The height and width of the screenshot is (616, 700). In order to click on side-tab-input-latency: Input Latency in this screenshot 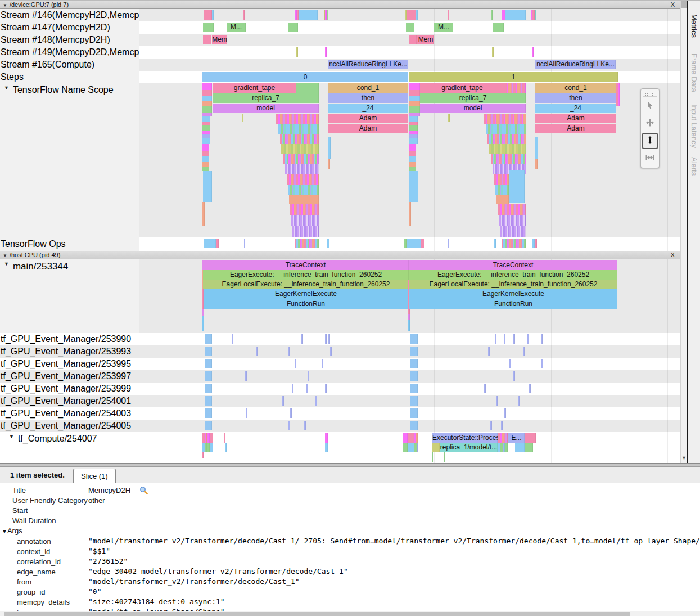, I will do `click(694, 126)`.